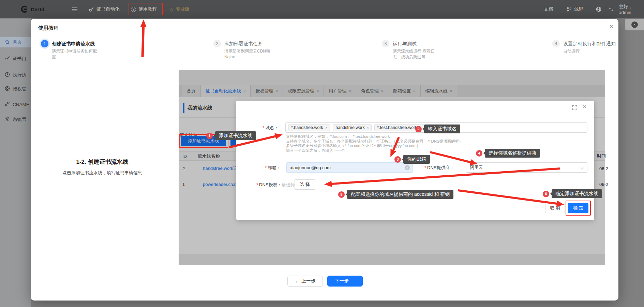  I want to click on step-2-number: 2, so click(217, 44).